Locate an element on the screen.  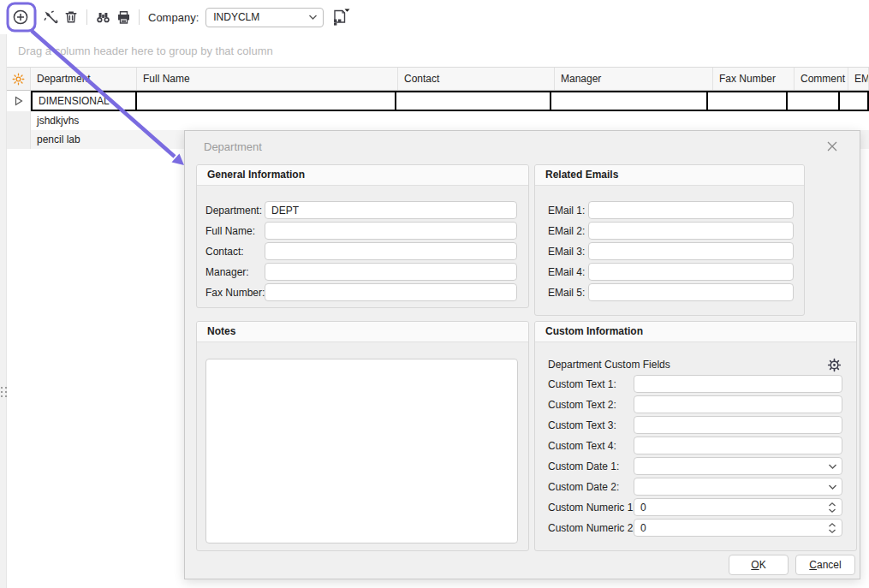
email2-field-label: EMail 2: is located at coordinates (568, 231).